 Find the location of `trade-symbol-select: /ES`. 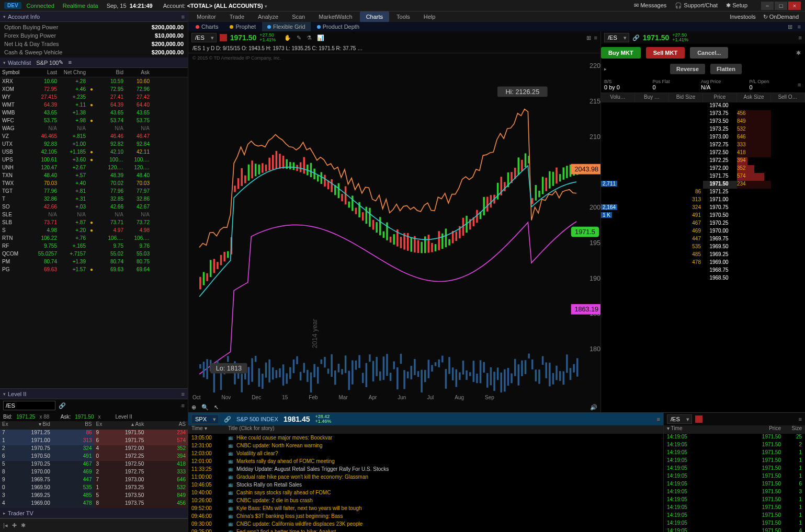

trade-symbol-select: /ES is located at coordinates (617, 38).